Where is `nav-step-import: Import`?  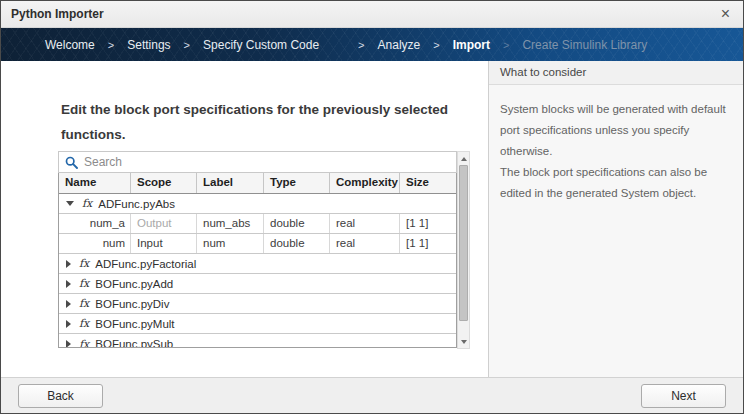 nav-step-import: Import is located at coordinates (472, 45).